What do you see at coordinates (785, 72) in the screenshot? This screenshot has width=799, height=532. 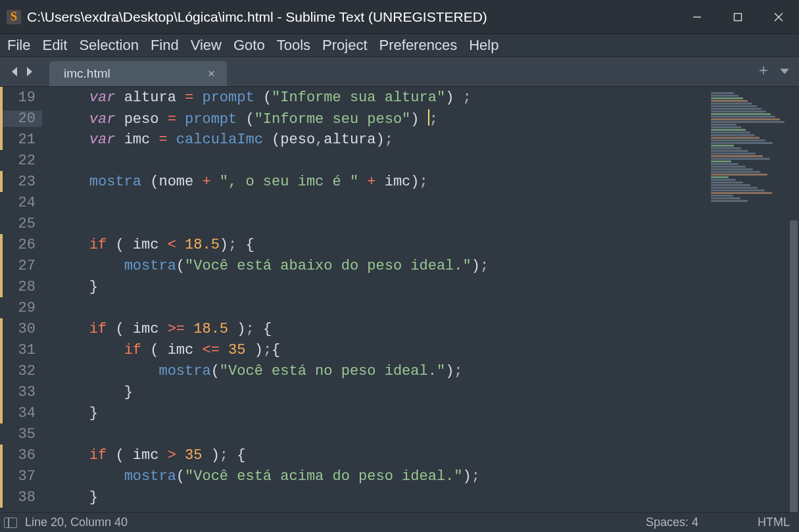 I see `tab-menu-button` at bounding box center [785, 72].